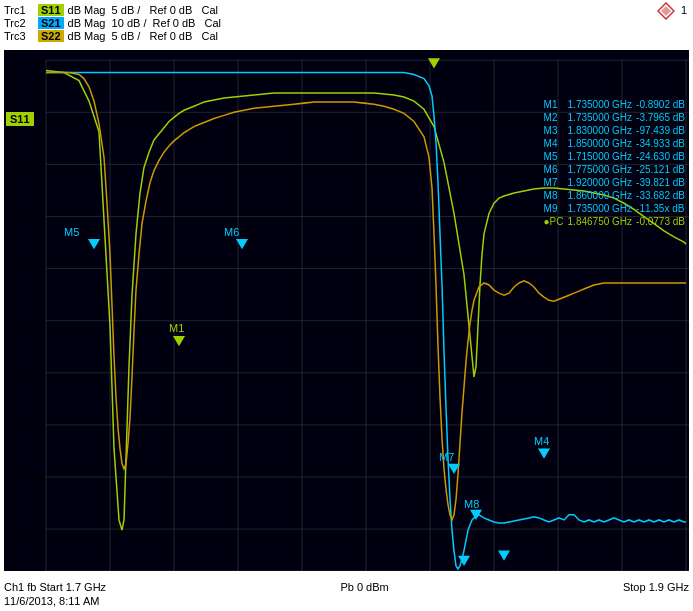  I want to click on m3-freq: 1.830000 GHz, so click(600, 130).